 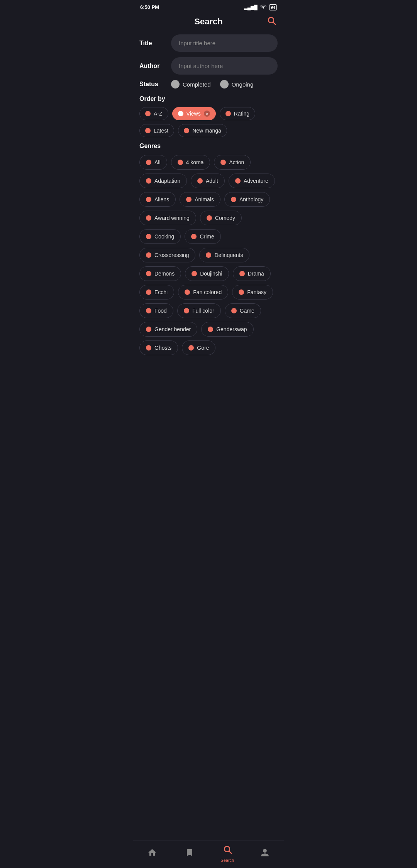 I want to click on profile-icon, so click(x=265, y=854).